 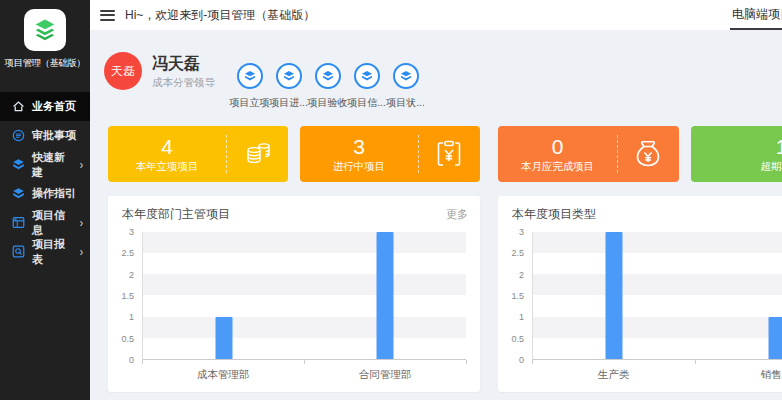 What do you see at coordinates (250, 103) in the screenshot?
I see `quick-action-label: 项目立项` at bounding box center [250, 103].